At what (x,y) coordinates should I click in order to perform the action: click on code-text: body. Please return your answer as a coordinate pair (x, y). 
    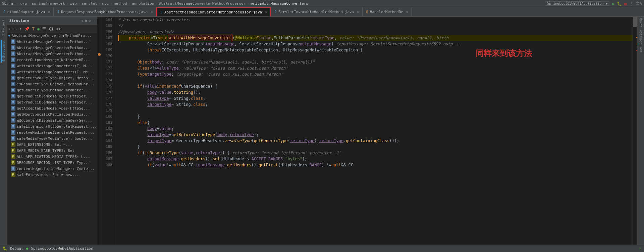
    Looking at the image, I should click on (152, 92).